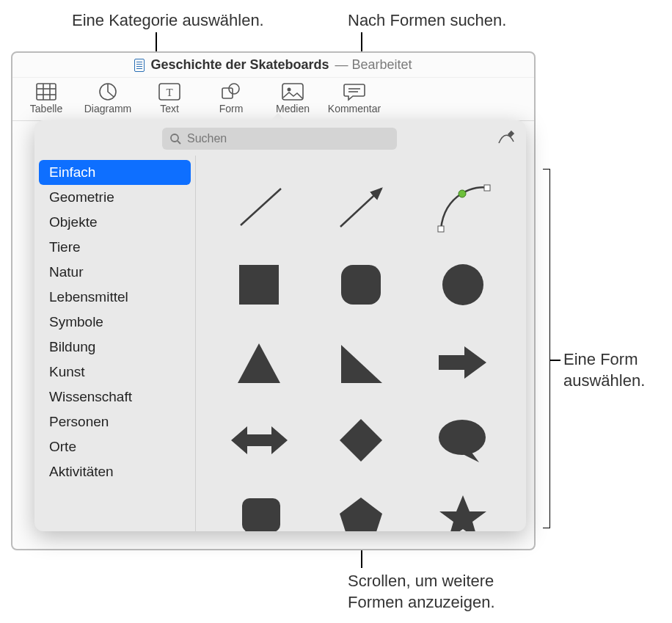 Image resolution: width=672 pixels, height=623 pixels. Describe the element at coordinates (354, 98) in the screenshot. I see `toolbar-button-comment: Kommentar` at that location.